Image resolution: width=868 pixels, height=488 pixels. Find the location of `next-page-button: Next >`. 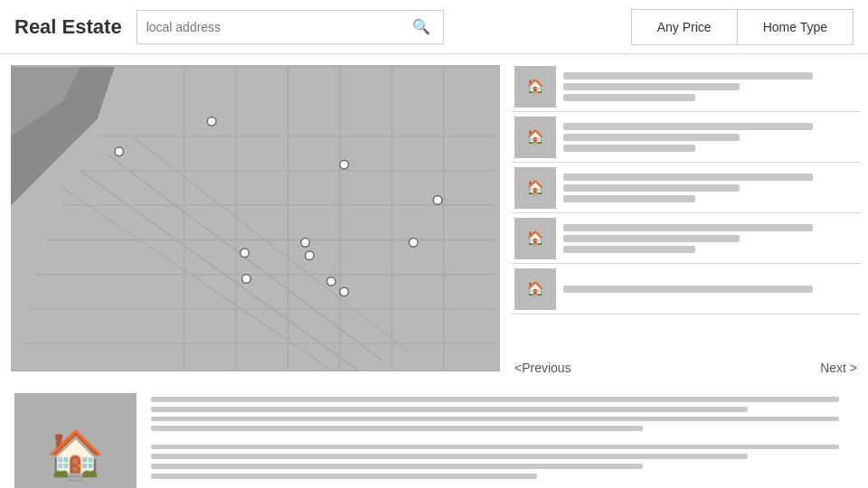

next-page-button: Next > is located at coordinates (839, 368).